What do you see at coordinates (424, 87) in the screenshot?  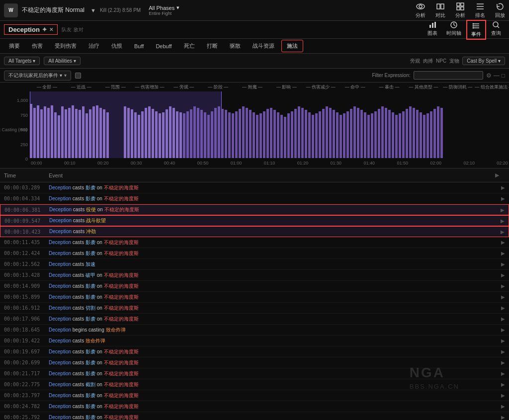 I see `tl-other: — 其他类型 —` at bounding box center [424, 87].